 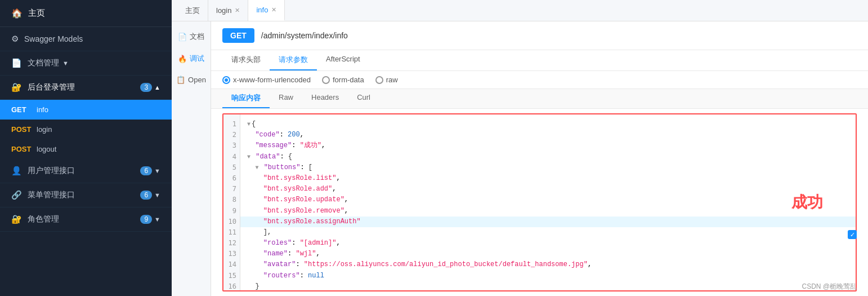 What do you see at coordinates (15, 39) in the screenshot?
I see `gear-icon: ⚙` at bounding box center [15, 39].